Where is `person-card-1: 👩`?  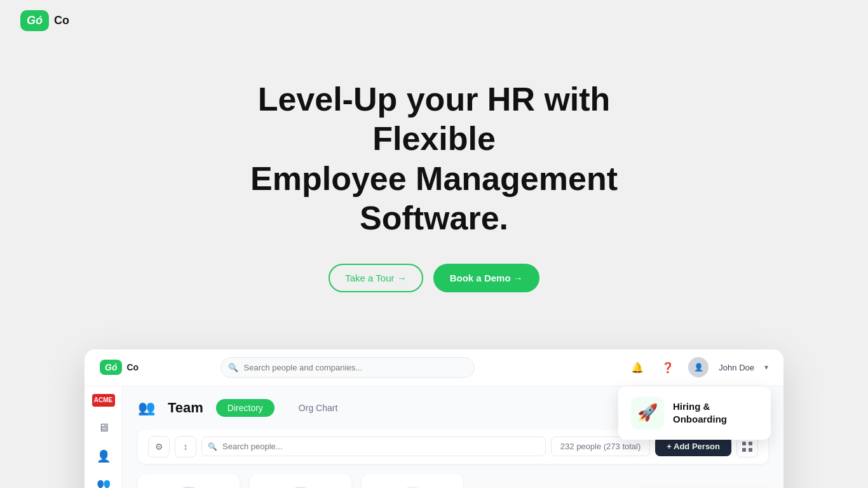
person-card-1: 👩 is located at coordinates (189, 481).